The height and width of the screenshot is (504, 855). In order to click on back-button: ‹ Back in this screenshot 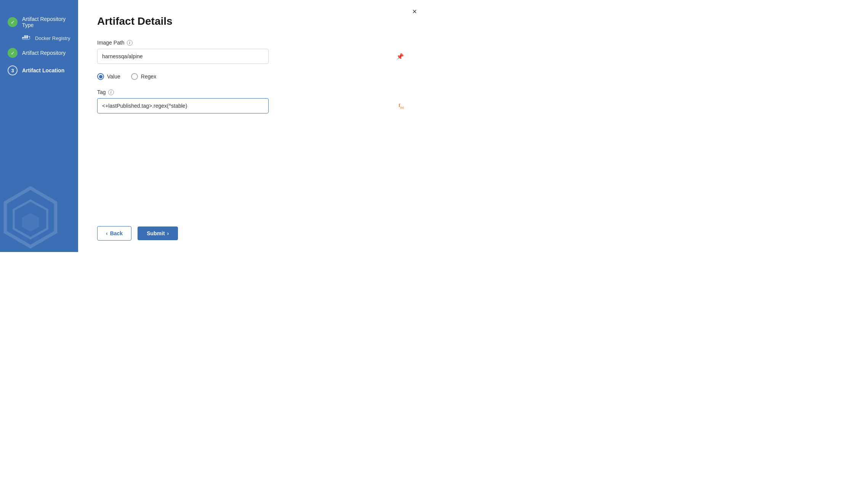, I will do `click(114, 233)`.